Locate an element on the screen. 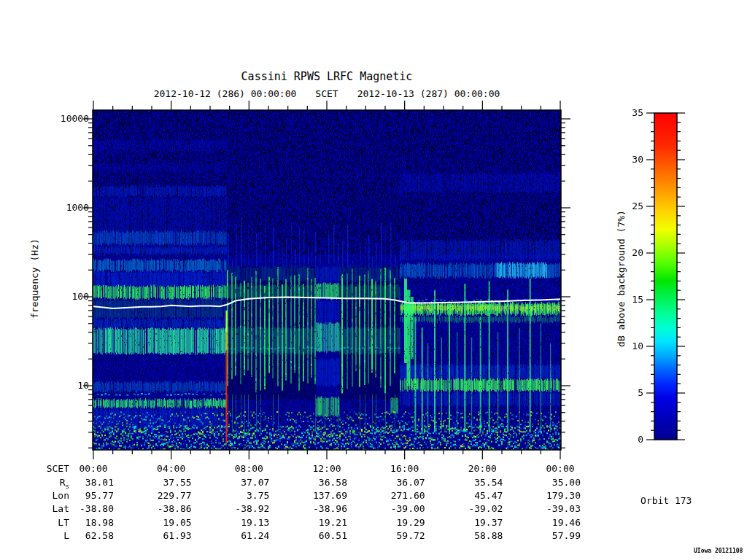  colorbar-tick-label: 20 is located at coordinates (632, 252).